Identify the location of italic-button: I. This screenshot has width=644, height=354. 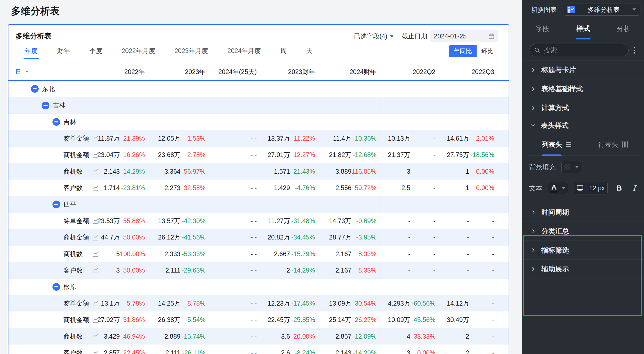
(634, 188).